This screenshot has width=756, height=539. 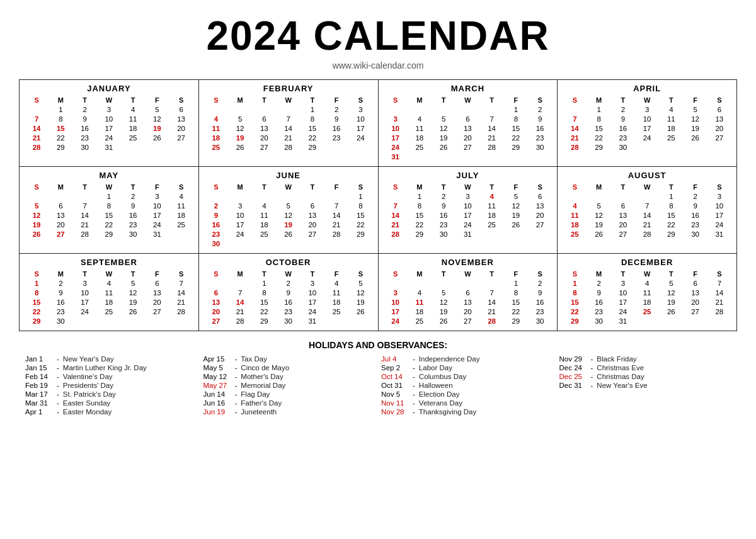 I want to click on calendar-day: 15, so click(x=312, y=128).